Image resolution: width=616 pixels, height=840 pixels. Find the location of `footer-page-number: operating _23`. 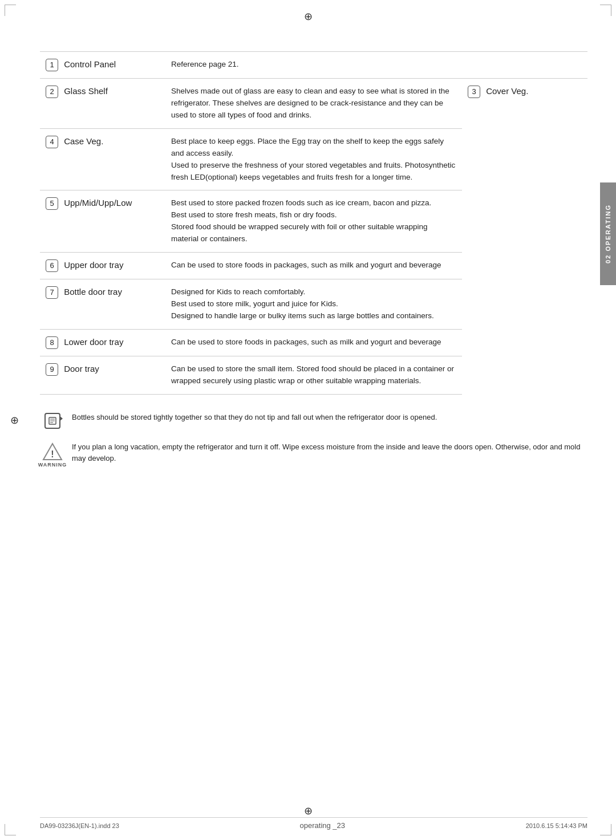

footer-page-number: operating _23 is located at coordinates (323, 826).